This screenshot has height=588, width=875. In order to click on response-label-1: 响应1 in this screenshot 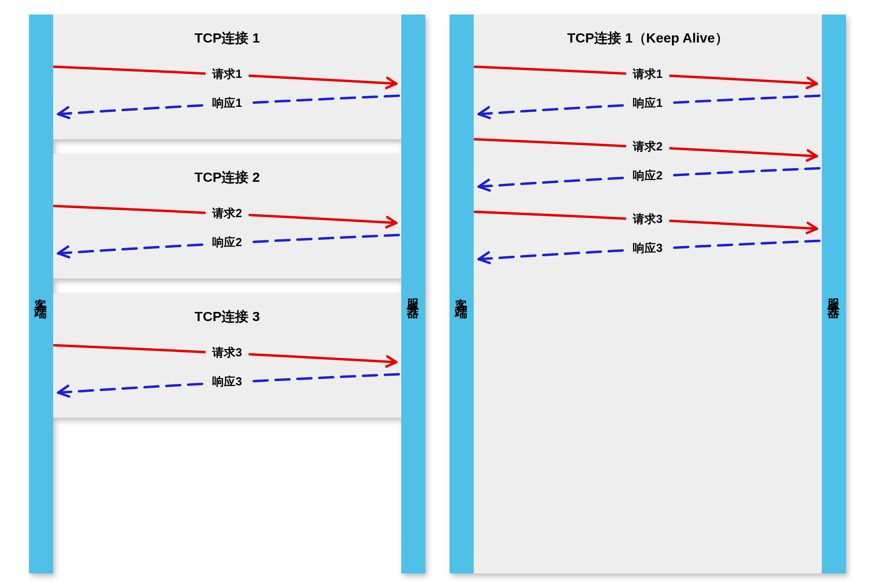, I will do `click(227, 103)`.